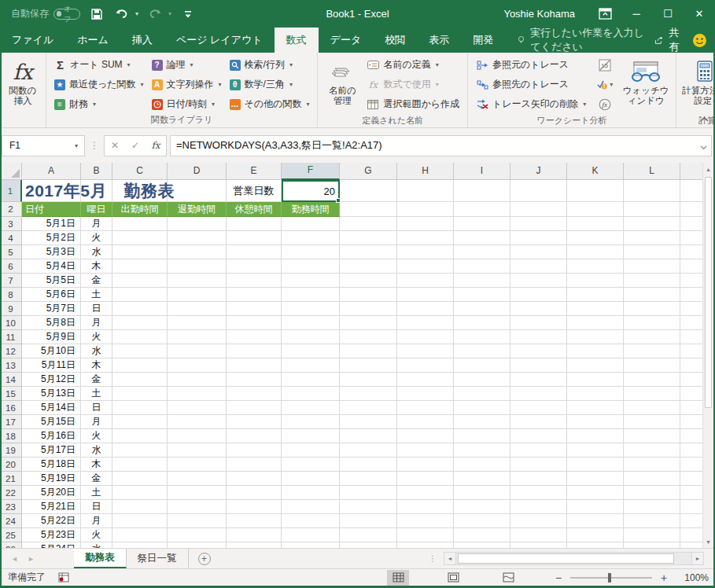  Describe the element at coordinates (101, 558) in the screenshot. I see `sheet-tab-勤務表: 勤務表` at that location.